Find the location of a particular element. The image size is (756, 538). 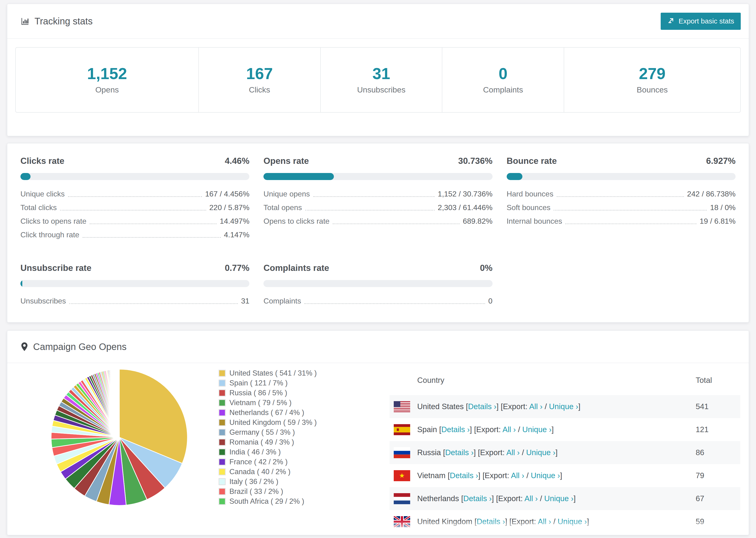

pie-slice-other is located at coordinates (119, 404).